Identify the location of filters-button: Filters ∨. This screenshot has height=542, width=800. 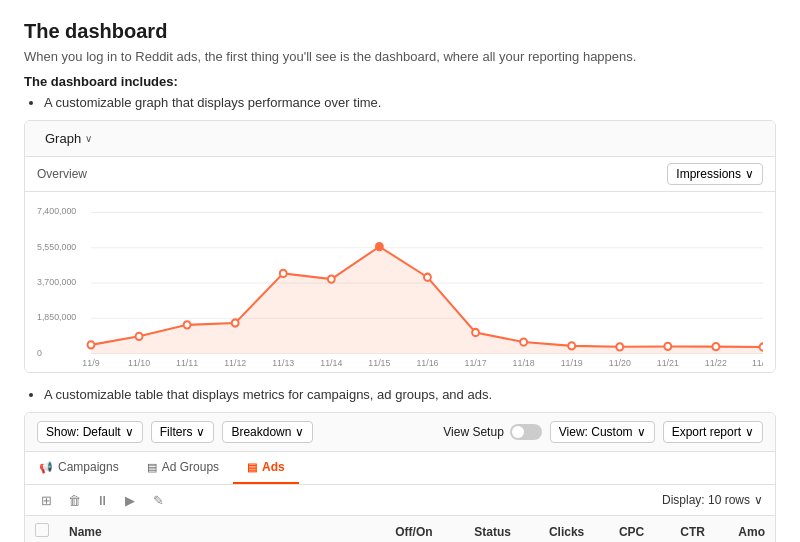
(183, 432).